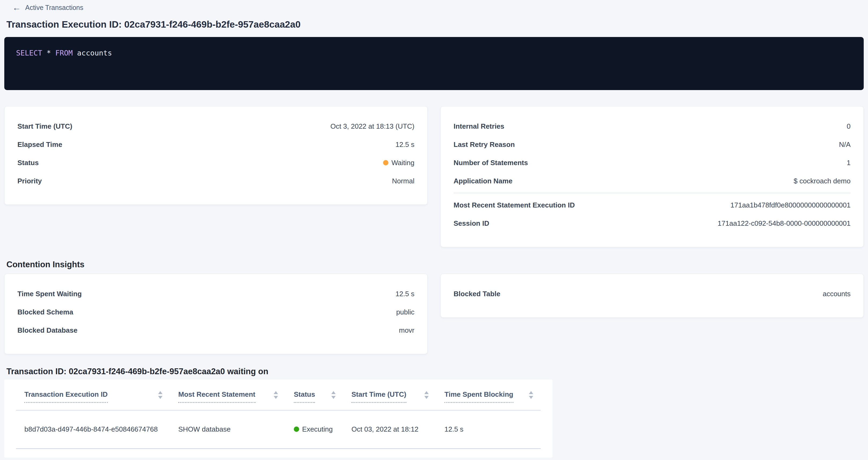 Image resolution: width=868 pixels, height=460 pixels. What do you see at coordinates (317, 429) in the screenshot?
I see `status-text: Executing` at bounding box center [317, 429].